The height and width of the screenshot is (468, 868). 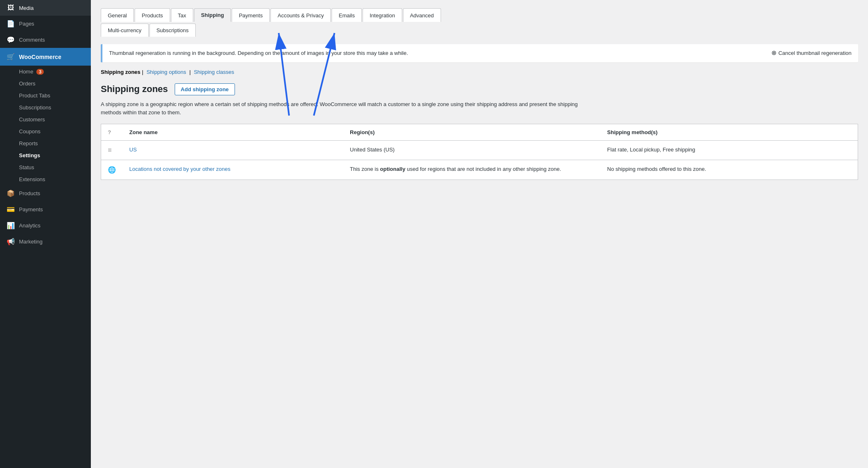 I want to click on sidebar-item-extensions: Extensions, so click(x=45, y=179).